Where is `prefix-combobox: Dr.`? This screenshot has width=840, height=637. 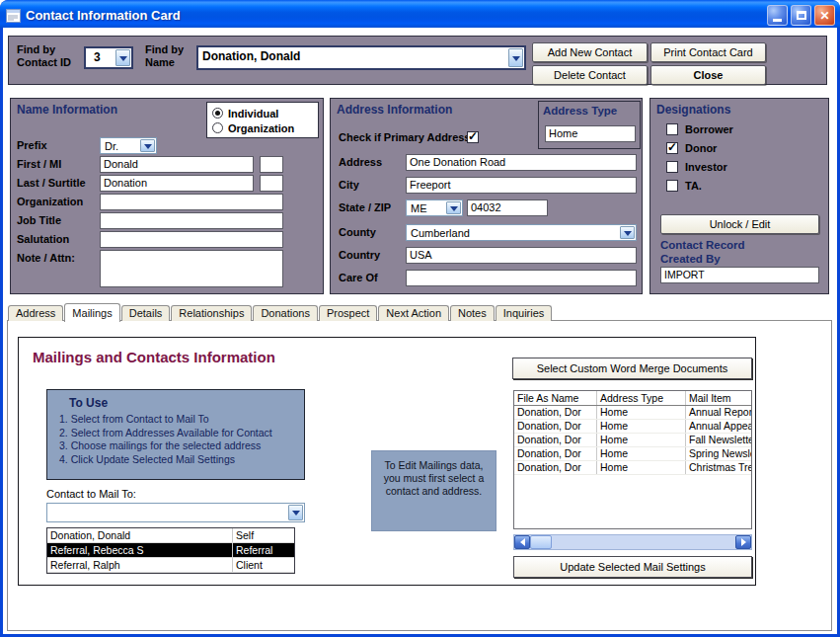 prefix-combobox: Dr. is located at coordinates (128, 146).